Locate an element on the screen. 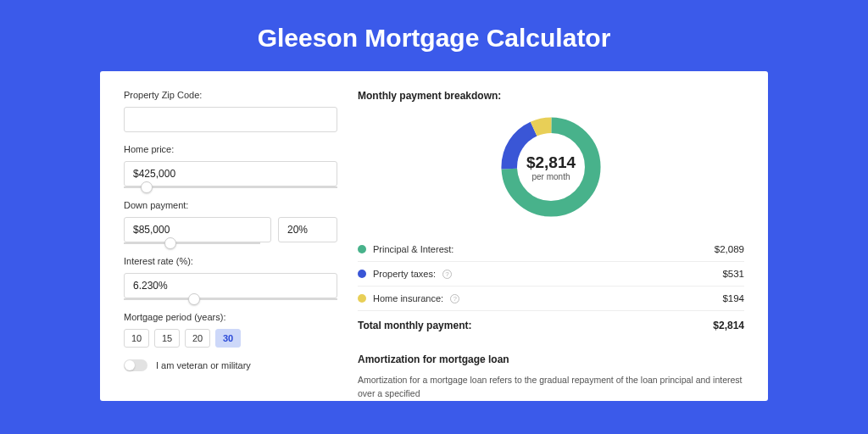  donut-sub: per month is located at coordinates (551, 176).